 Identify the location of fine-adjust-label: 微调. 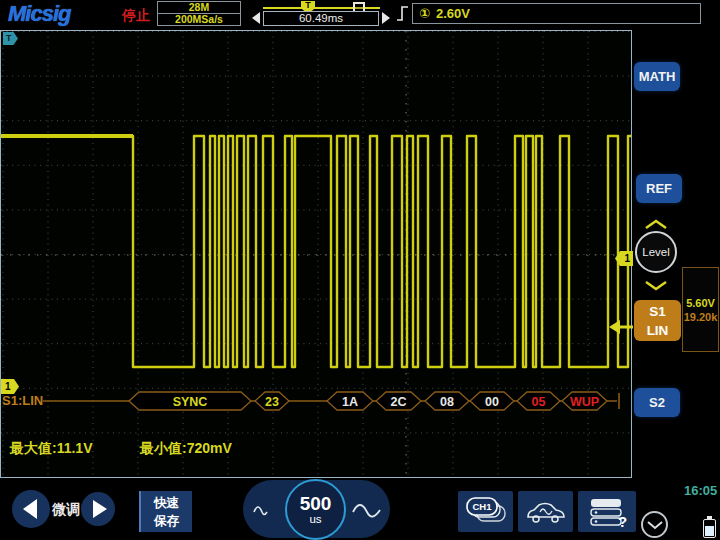
(66, 510).